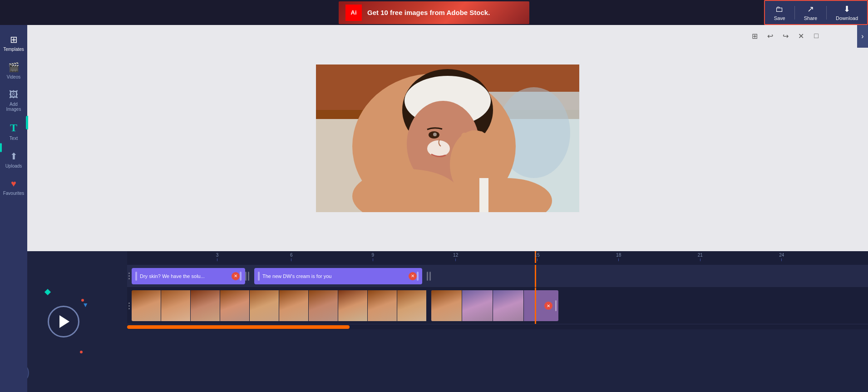 The height and width of the screenshot is (392, 868). Describe the element at coordinates (429, 13) in the screenshot. I see `ad-text: Get 10 free images from Adobe Stock.` at that location.